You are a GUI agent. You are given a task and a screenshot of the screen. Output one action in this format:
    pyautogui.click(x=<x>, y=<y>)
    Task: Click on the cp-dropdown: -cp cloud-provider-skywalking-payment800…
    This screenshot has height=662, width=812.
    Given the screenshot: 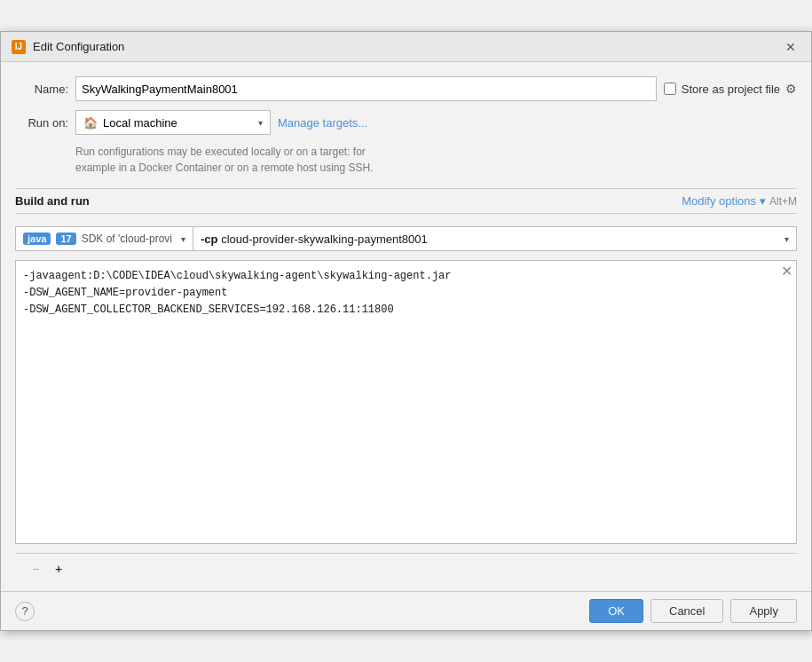 What is the action you would take?
    pyautogui.click(x=495, y=239)
    